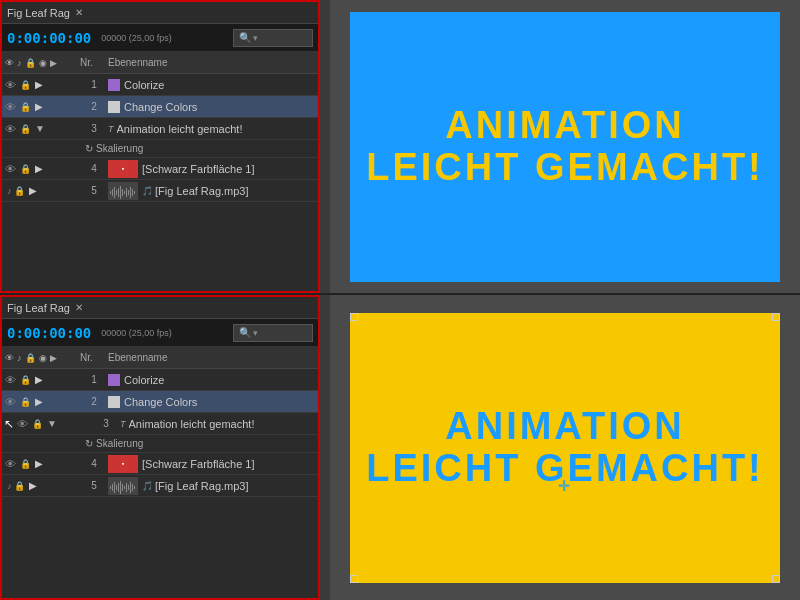 The height and width of the screenshot is (600, 800). What do you see at coordinates (39, 464) in the screenshot?
I see `bottom-layer-4-expand: ▶` at bounding box center [39, 464].